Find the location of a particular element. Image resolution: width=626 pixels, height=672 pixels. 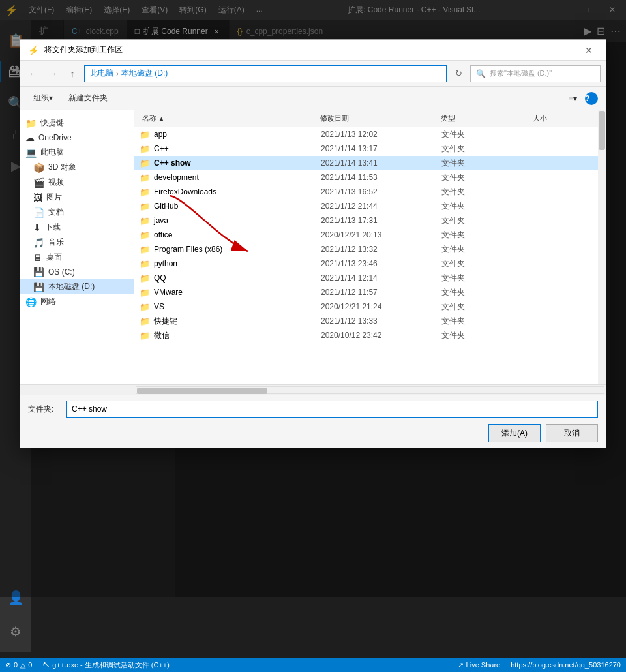

tree-item-3dobjects-label: 3D 对象 is located at coordinates (63, 167).